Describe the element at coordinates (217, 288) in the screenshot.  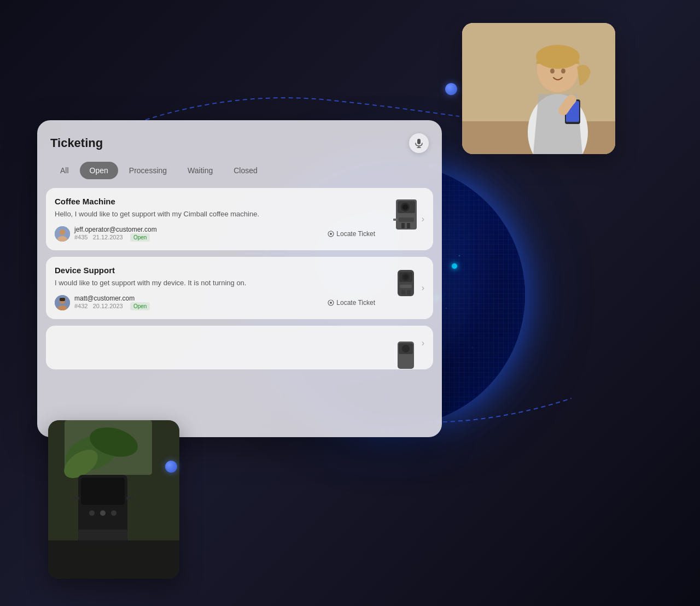
I see `ticket-2-info: Device Support I would like to get suppo…` at that location.